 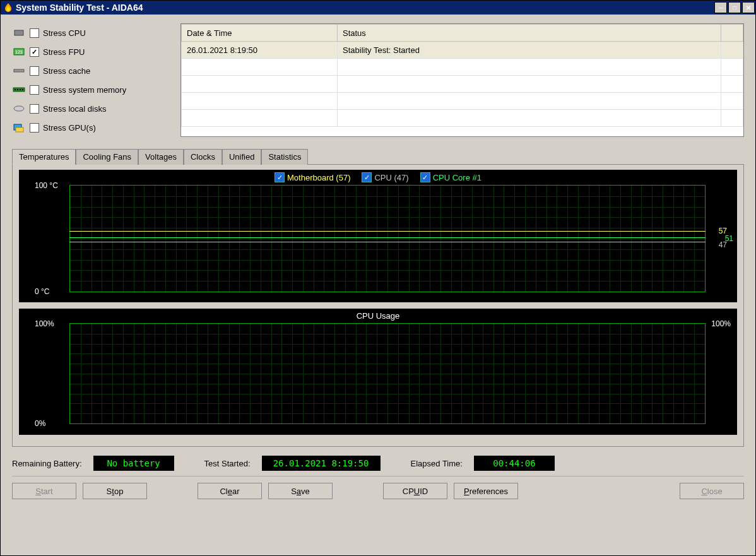 What do you see at coordinates (64, 33) in the screenshot?
I see `stress-cpu-label: Stress CPU` at bounding box center [64, 33].